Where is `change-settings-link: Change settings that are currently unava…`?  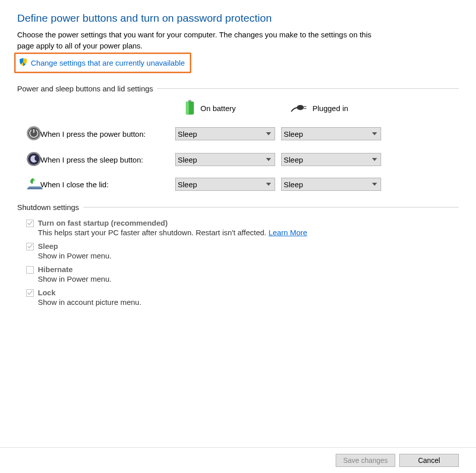 change-settings-link: Change settings that are currently unava… is located at coordinates (108, 63).